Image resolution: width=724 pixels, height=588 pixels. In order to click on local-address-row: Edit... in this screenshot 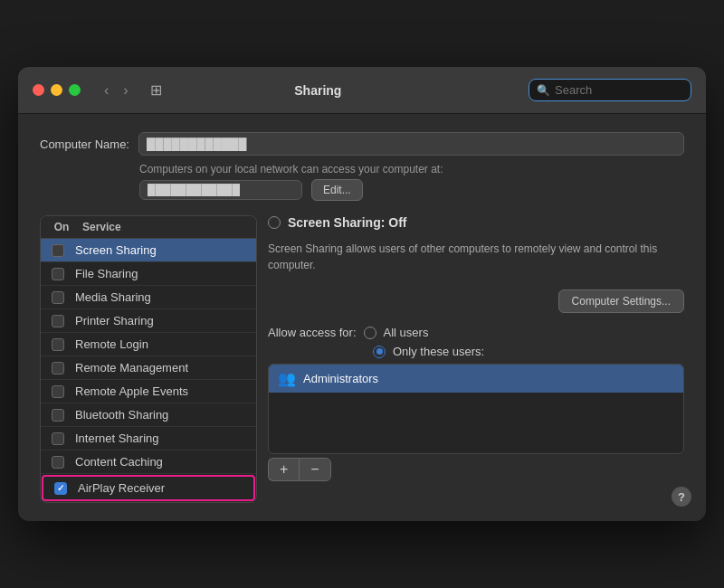, I will do `click(412, 190)`.